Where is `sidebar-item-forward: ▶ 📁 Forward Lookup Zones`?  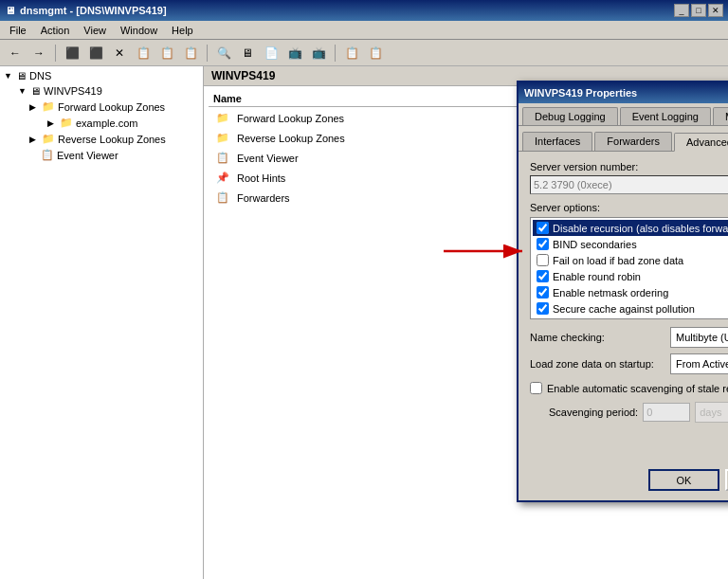 sidebar-item-forward: ▶ 📁 Forward Lookup Zones is located at coordinates (101, 106).